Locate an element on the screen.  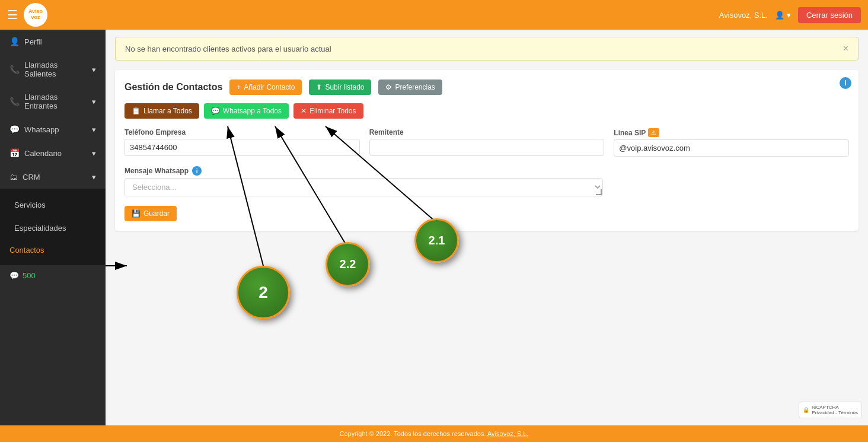
calendario-arrow: ▾ is located at coordinates (94, 153).